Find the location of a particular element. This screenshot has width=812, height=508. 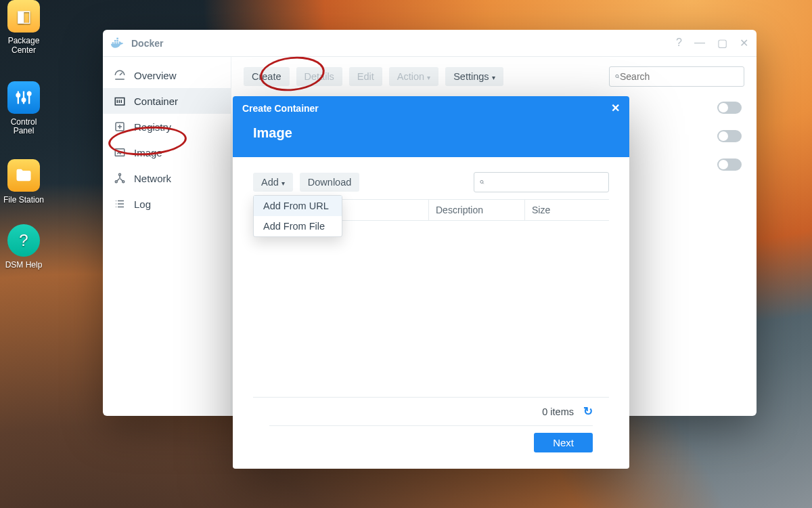

dialog-close-button: ✕ is located at coordinates (616, 108).